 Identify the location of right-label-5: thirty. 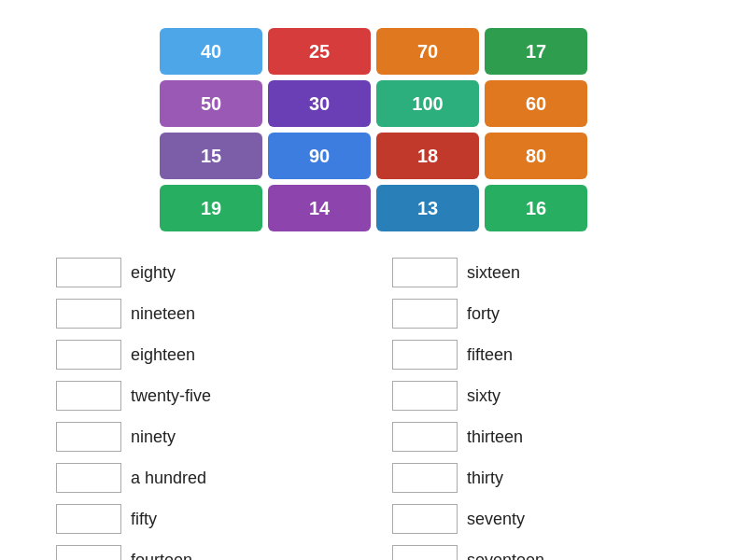
(486, 478).